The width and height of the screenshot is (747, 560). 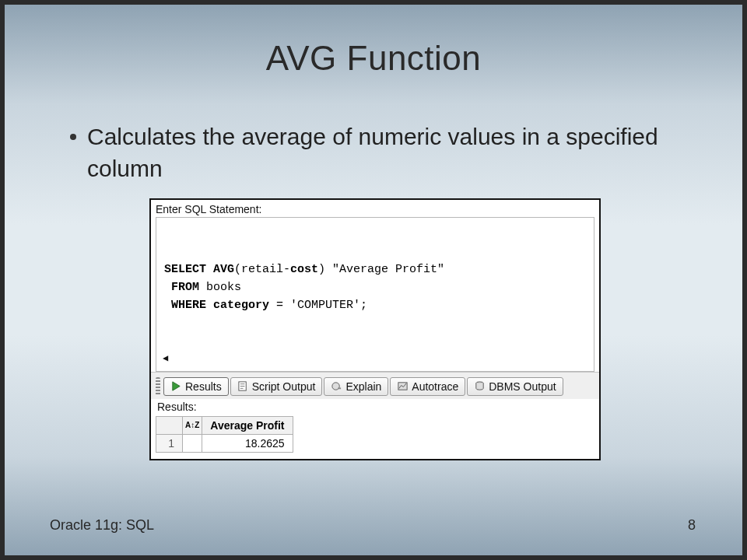 I want to click on footer-text: Oracle 11g: SQL, so click(x=102, y=526).